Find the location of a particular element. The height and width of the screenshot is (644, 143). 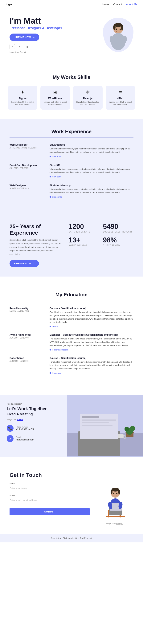

name-label: Name is located at coordinates (50, 484).